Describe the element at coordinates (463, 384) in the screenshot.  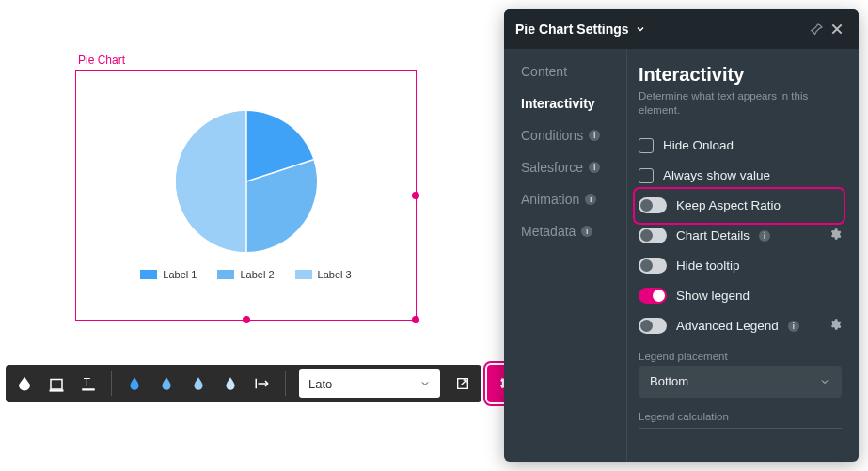
I see `popout-icon` at that location.